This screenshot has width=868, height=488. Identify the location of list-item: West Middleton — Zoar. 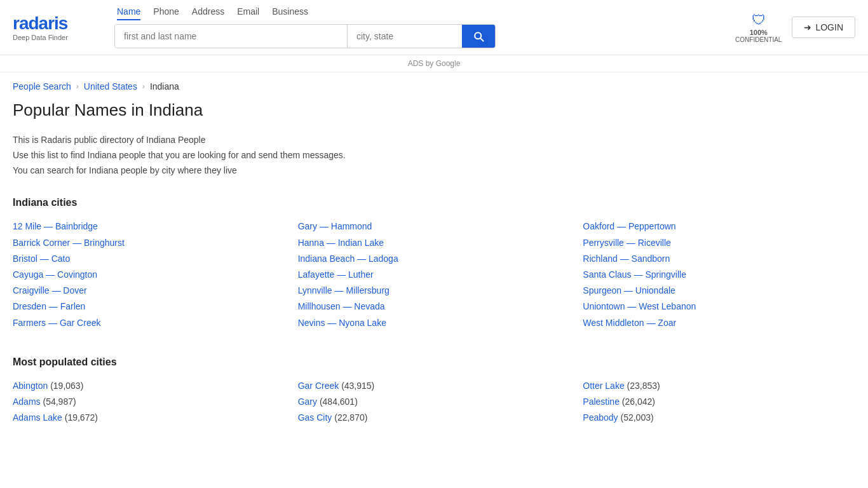
(719, 323).